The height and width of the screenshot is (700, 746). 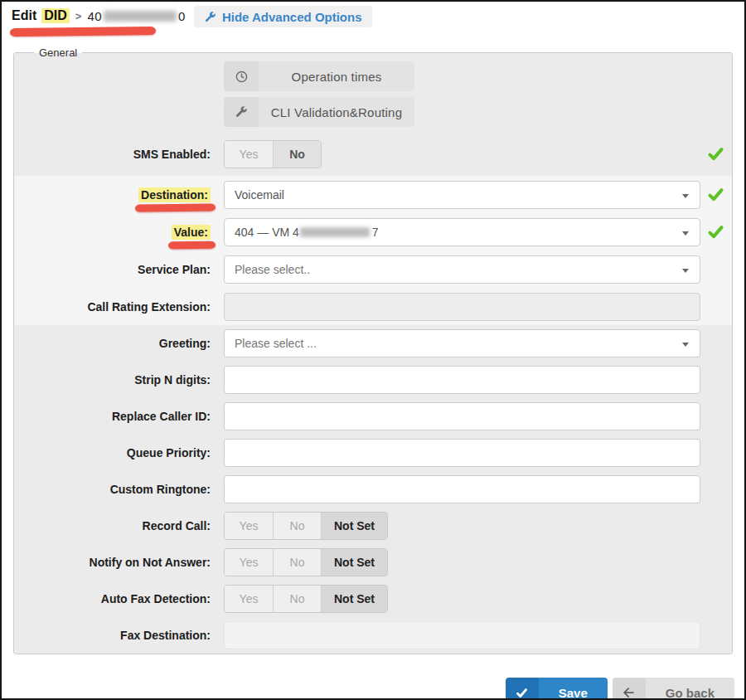 What do you see at coordinates (373, 599) in the screenshot?
I see `auto-fax-detection-row: Auto Fax Detection: Yes No Not Set` at bounding box center [373, 599].